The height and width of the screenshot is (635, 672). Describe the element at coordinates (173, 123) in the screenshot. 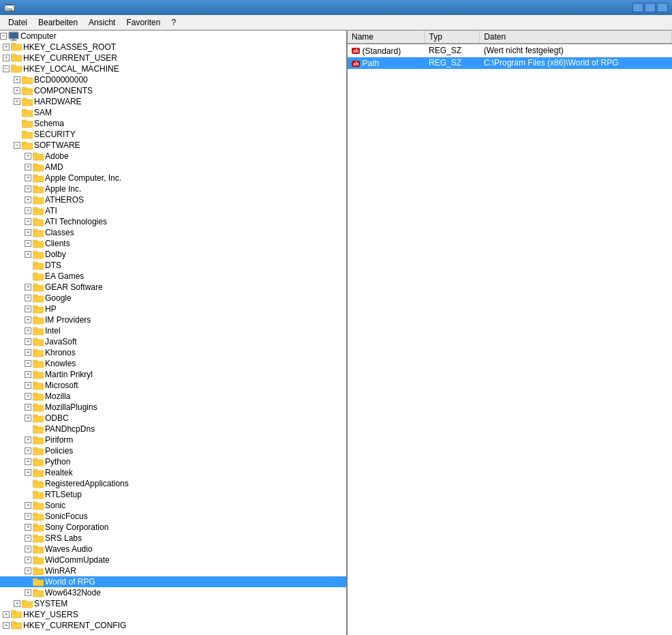

I see `tree-item-schema: Schema` at that location.